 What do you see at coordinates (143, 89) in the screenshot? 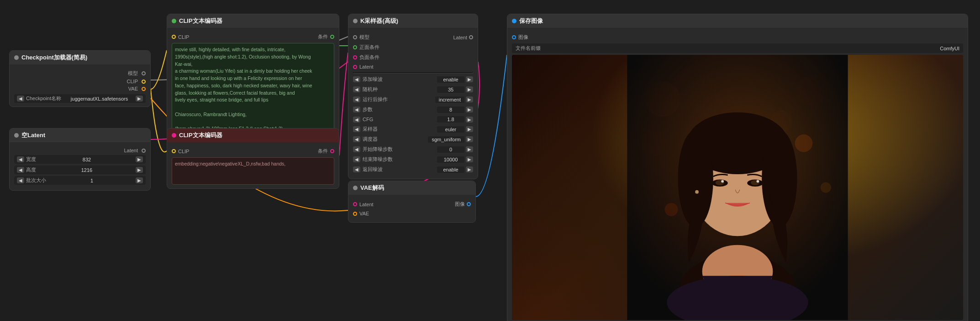
I see `vae-port` at bounding box center [143, 89].